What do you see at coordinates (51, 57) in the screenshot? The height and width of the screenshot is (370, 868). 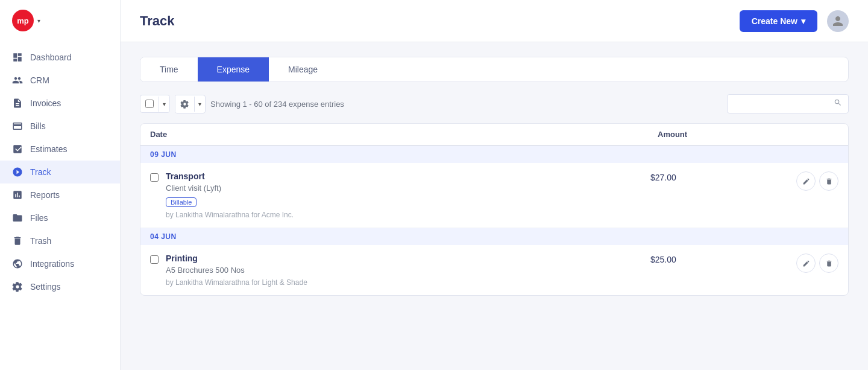 I see `sidebar-item-label: Dashboard` at bounding box center [51, 57].